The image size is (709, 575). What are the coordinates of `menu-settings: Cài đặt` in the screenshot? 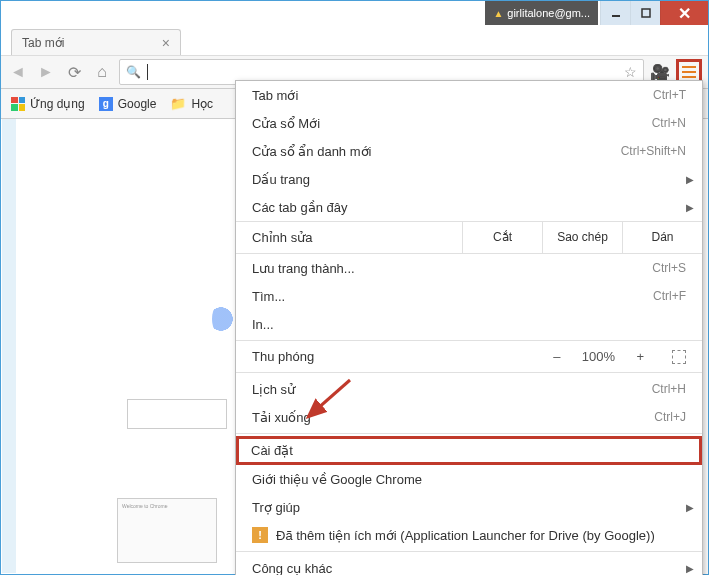 It's located at (469, 450).